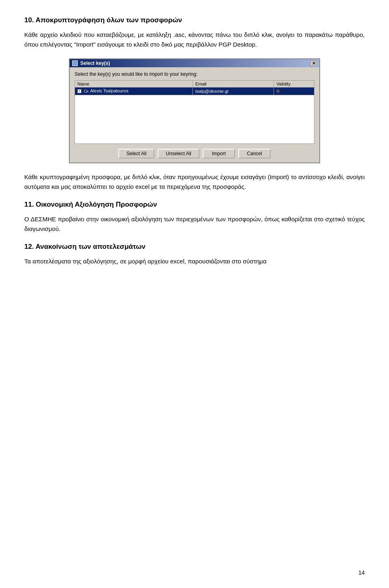  I want to click on dialog-titlebar-title: Select key(s), so click(91, 63).